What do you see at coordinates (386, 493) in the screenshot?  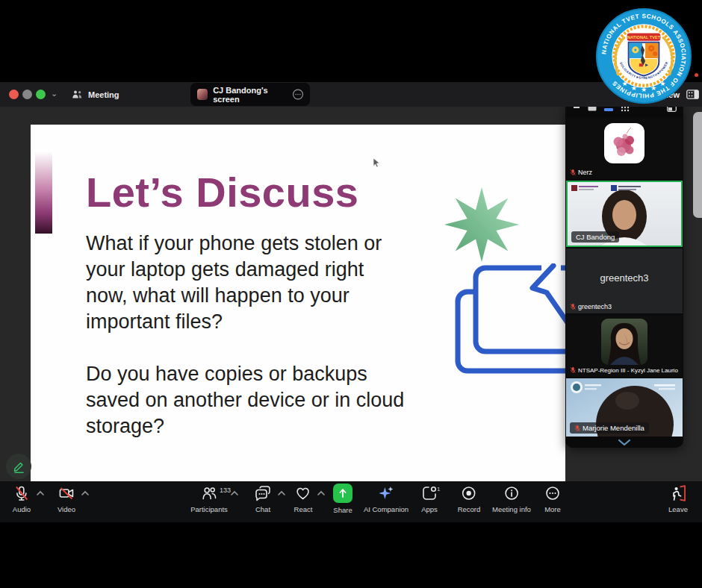 I see `ai-companion-icon` at bounding box center [386, 493].